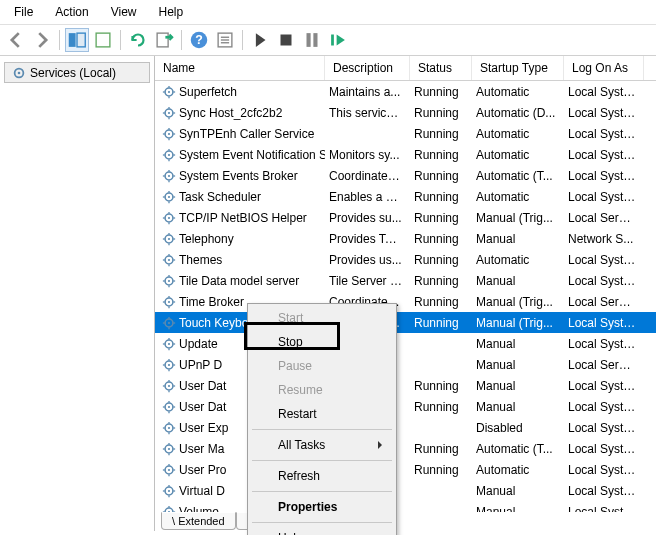 The width and height of the screenshot is (656, 535). I want to click on service-row: Tile Data model serverTile Server f...Ru…, so click(406, 280).